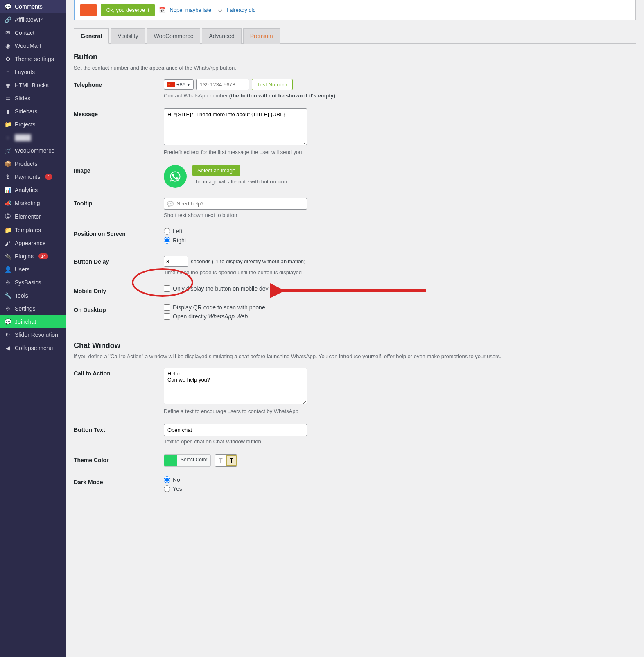 Image resolution: width=644 pixels, height=657 pixels. Describe the element at coordinates (8, 269) in the screenshot. I see `users-icon: 👤` at that location.